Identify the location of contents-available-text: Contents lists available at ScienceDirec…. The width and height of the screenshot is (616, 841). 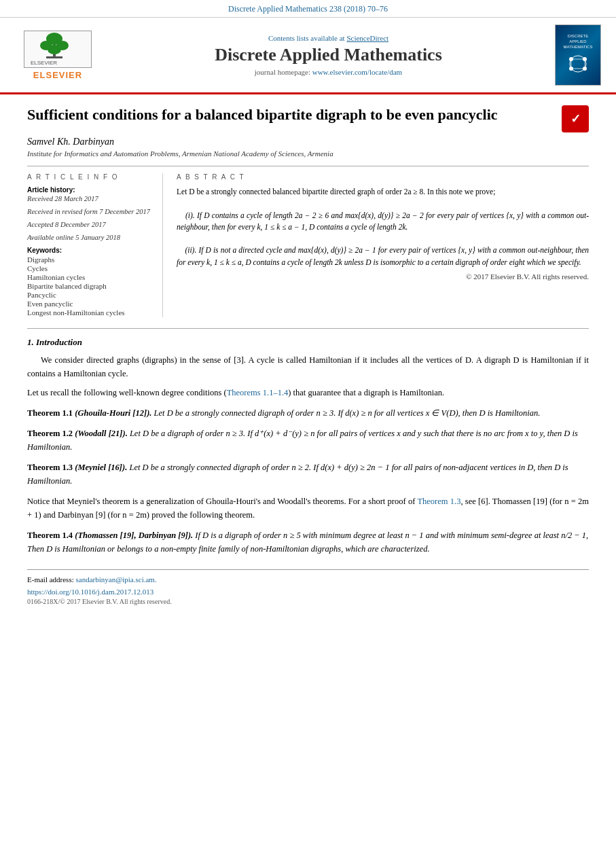
(329, 38).